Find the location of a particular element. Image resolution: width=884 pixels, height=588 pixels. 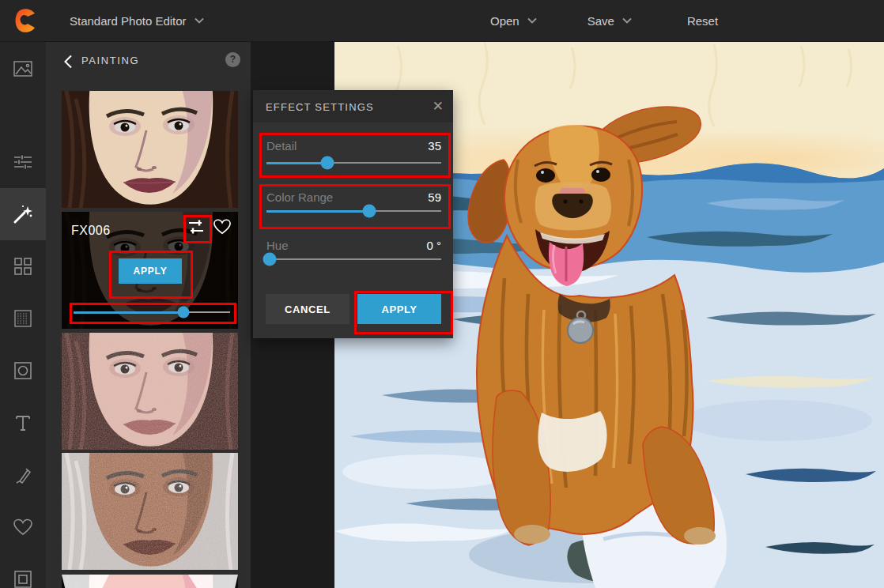

help-icon: ? is located at coordinates (232, 60).